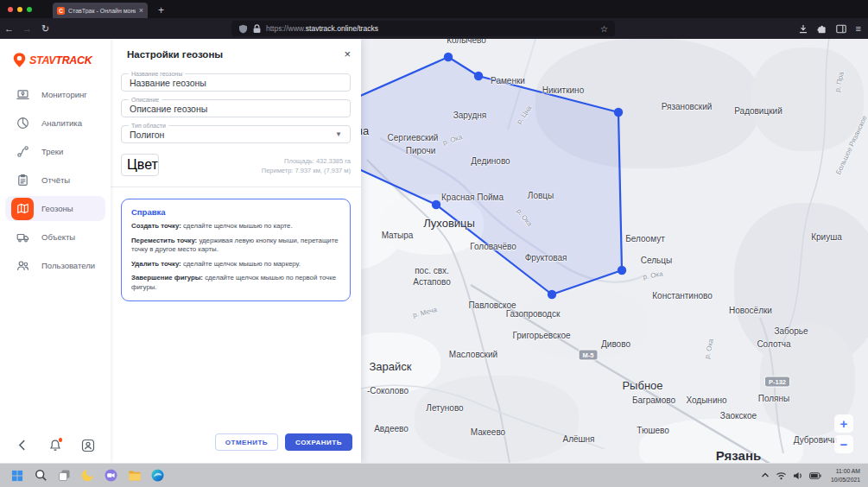  I want to click on help-items: Создать точку: сделайте щелчок мышью по …, so click(236, 257).